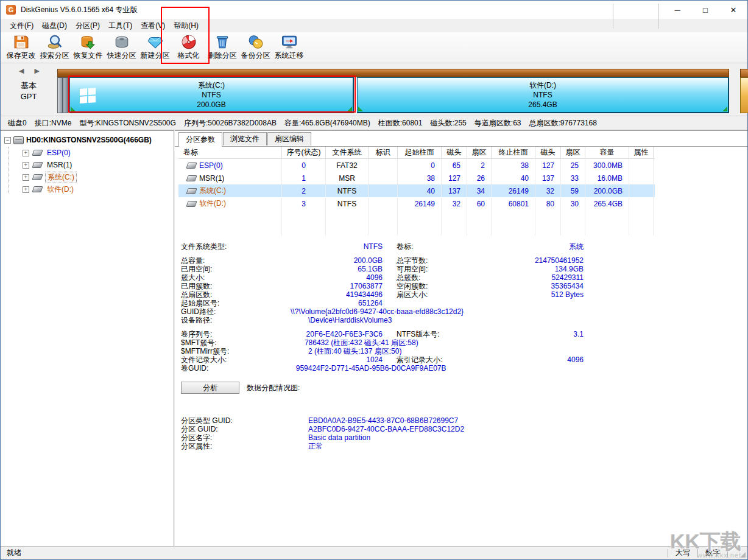  What do you see at coordinates (347, 178) in the screenshot?
I see `table-cell: MSR` at bounding box center [347, 178].